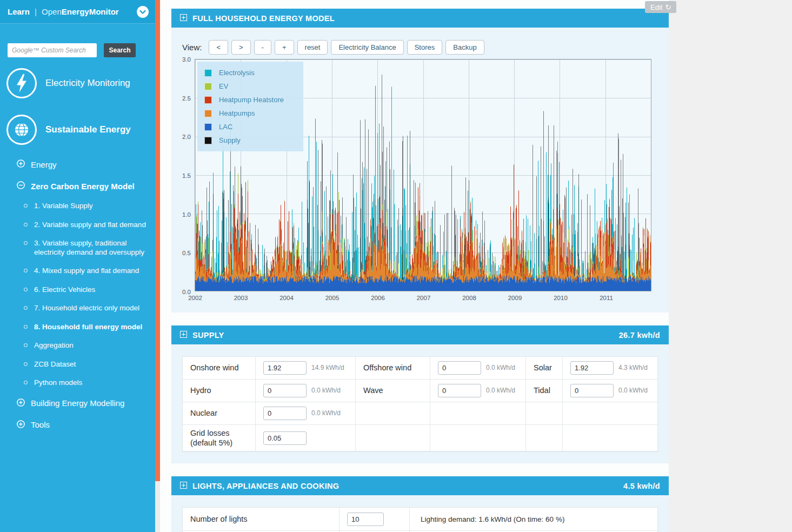  Describe the element at coordinates (328, 368) in the screenshot. I see `supply-unit: 14.9 kWh/d` at that location.